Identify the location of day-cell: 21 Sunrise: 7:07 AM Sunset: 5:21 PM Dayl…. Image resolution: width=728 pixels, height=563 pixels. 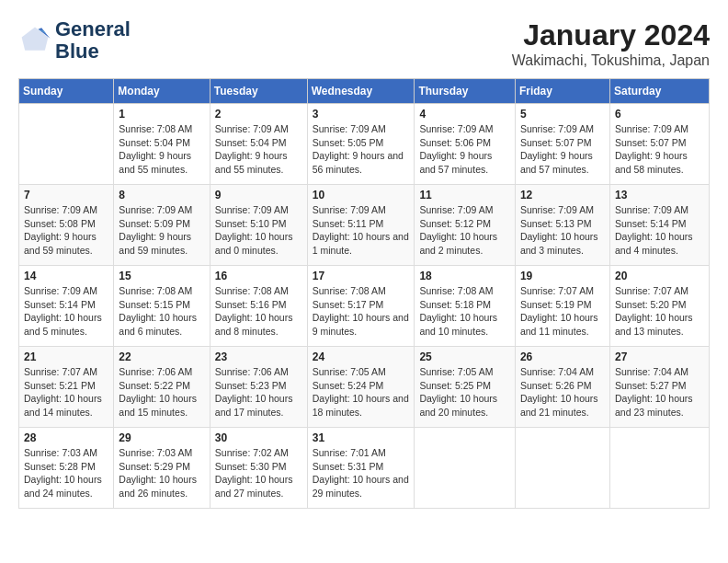
(66, 387).